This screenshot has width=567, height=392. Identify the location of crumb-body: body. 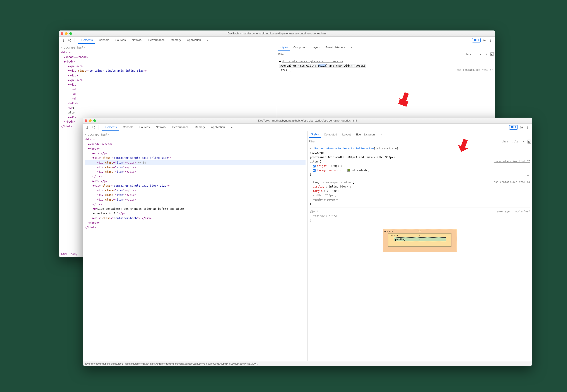
(74, 254).